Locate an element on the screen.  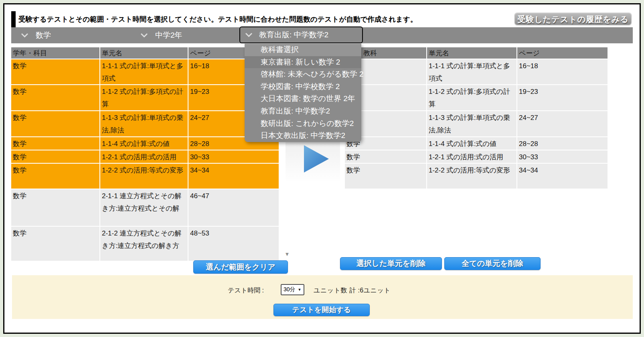
cell-unit: 2-1-2 連立方程式とその解き方:連立方程式の解き方 is located at coordinates (144, 244).